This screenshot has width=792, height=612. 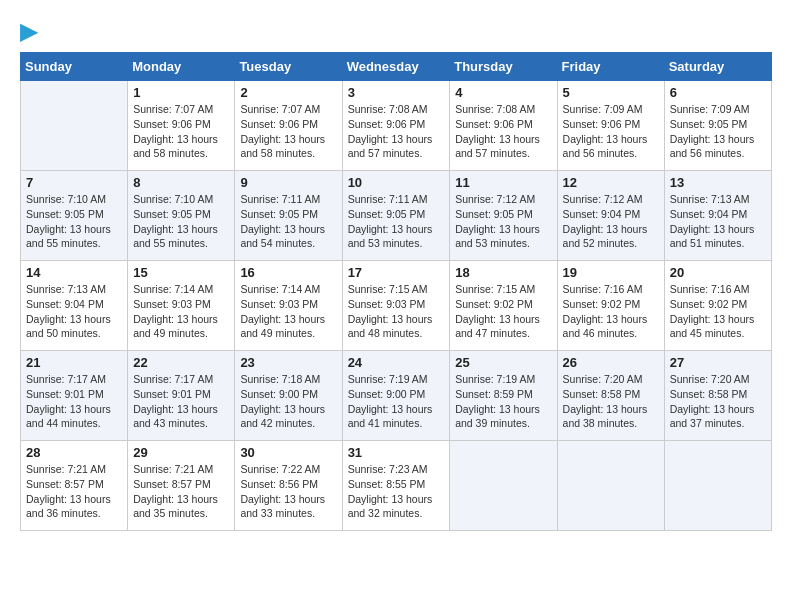 I want to click on day-number: 13, so click(x=718, y=182).